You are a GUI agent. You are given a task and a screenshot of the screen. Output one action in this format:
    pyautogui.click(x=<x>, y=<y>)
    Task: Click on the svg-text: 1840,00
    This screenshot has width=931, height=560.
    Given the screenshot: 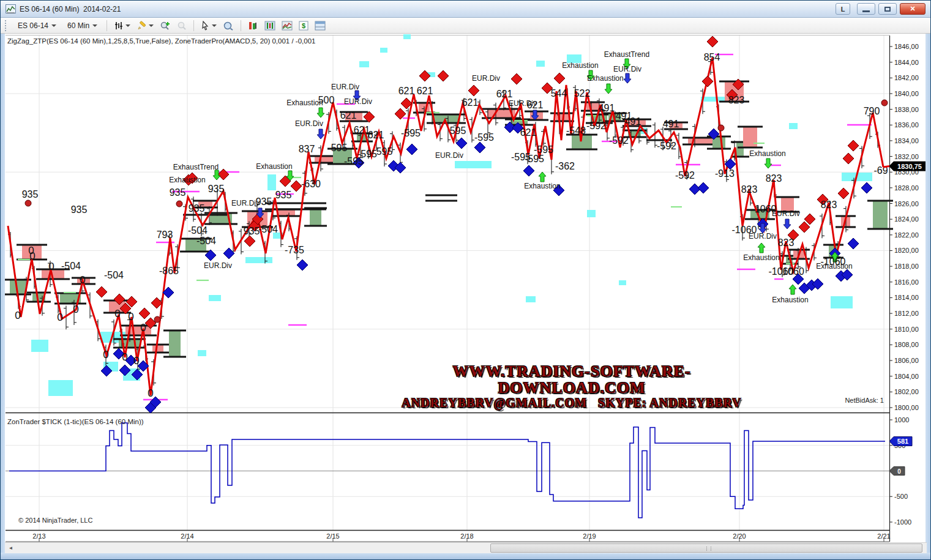 What is the action you would take?
    pyautogui.click(x=907, y=94)
    